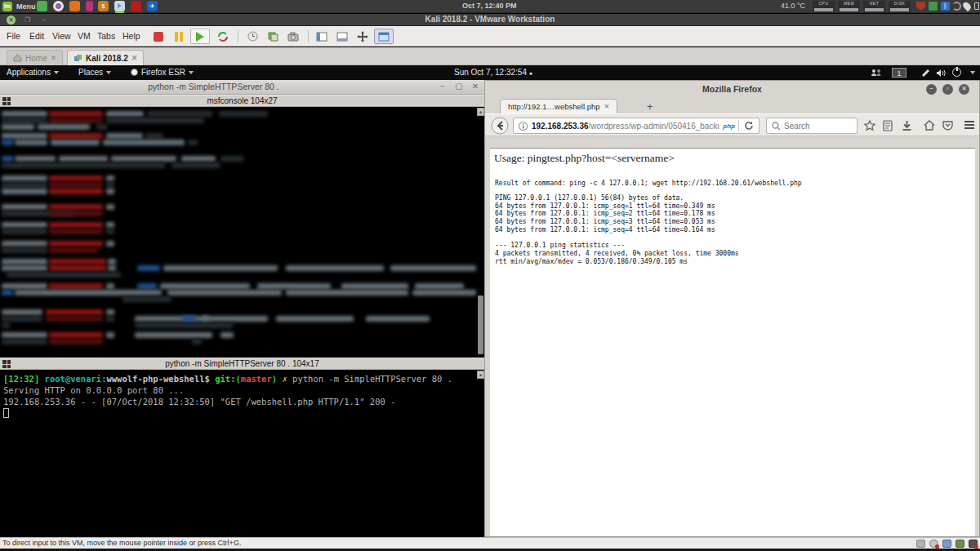  Describe the element at coordinates (964, 90) in the screenshot. I see `firefox-close-icon: ✕` at that location.